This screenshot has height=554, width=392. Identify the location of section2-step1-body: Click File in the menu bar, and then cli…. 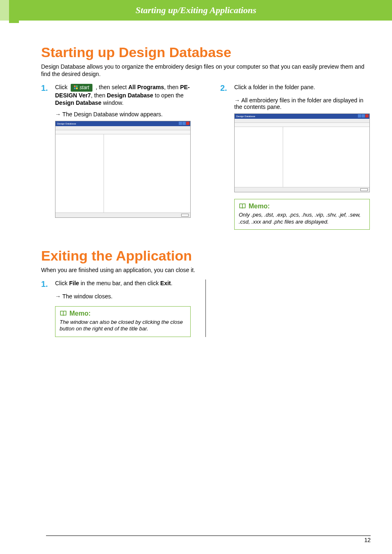
(114, 284).